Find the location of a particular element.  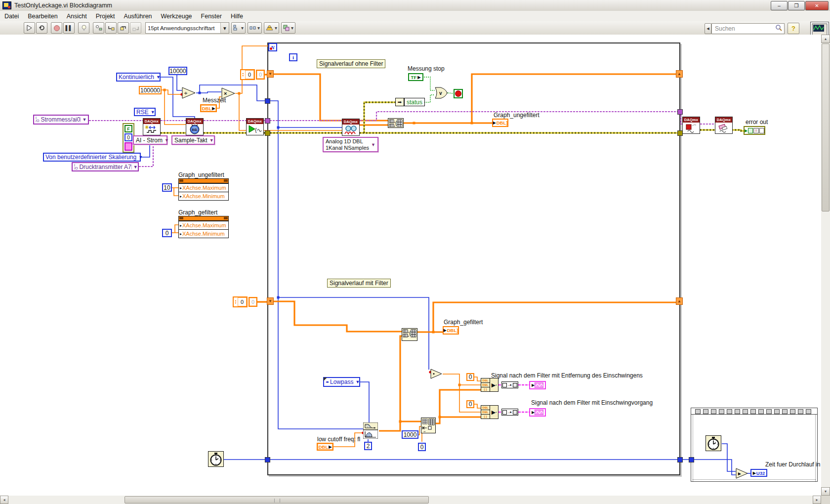

loop-condition-terminal is located at coordinates (458, 94).